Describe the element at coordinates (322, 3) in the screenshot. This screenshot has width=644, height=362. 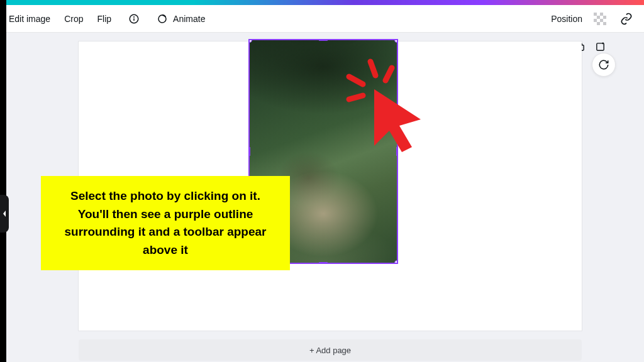
I see `app-gradient-bar` at that location.